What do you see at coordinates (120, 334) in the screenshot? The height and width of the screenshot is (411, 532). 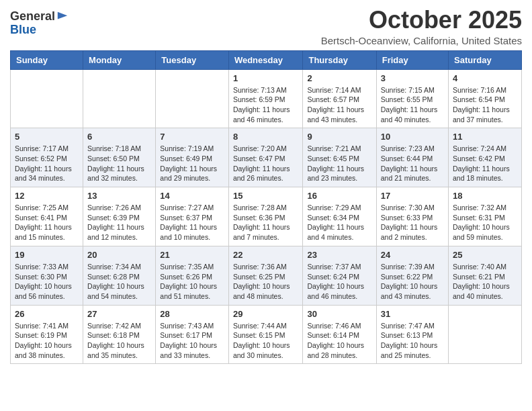 I see `table-row: 27 Sunrise: 7:42 AMSunset: 6:18 PMDaylig…` at bounding box center [120, 334].